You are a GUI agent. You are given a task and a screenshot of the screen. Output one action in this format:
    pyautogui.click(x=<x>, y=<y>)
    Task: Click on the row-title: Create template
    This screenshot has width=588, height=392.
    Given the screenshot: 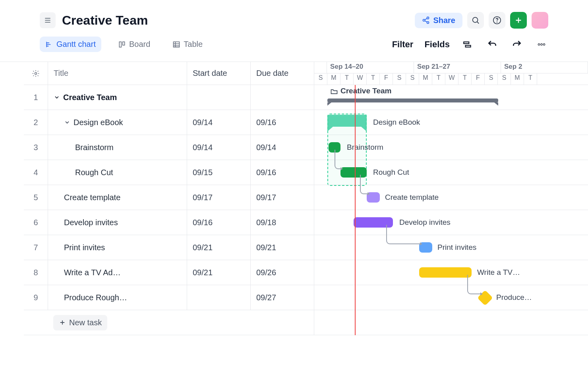 What is the action you would take?
    pyautogui.click(x=117, y=197)
    